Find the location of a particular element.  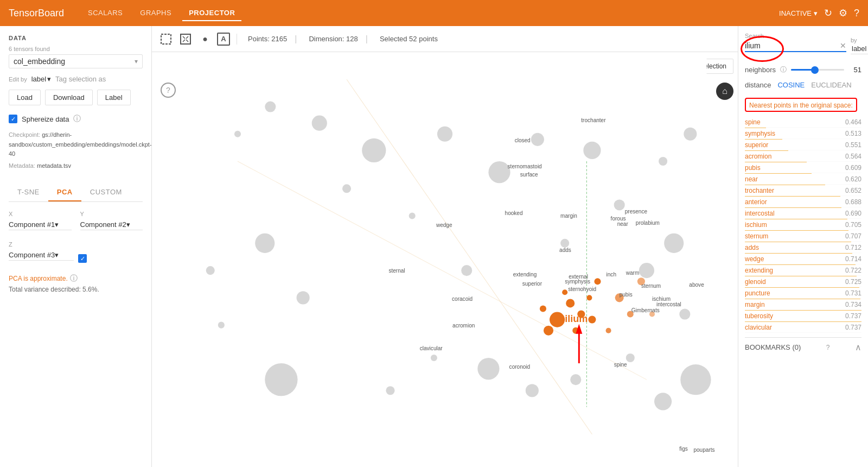

z-component-col: Z Component #3 ▾ is located at coordinates (41, 254).